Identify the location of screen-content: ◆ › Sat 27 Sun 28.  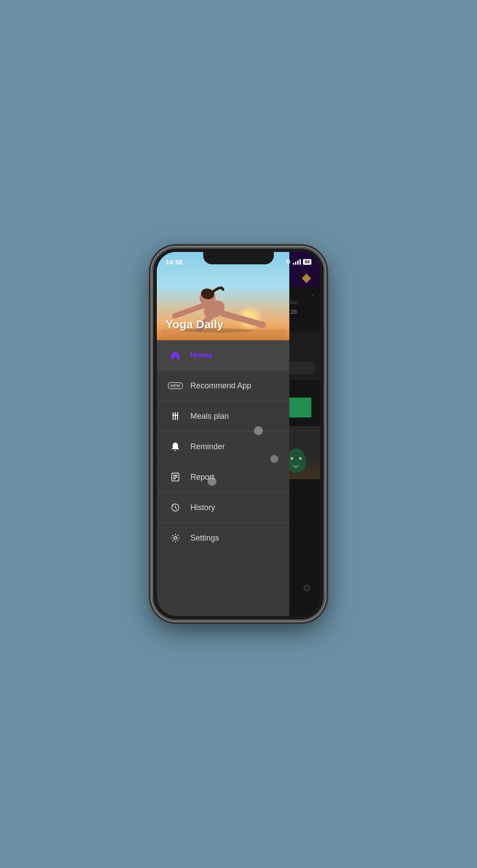
(238, 434).